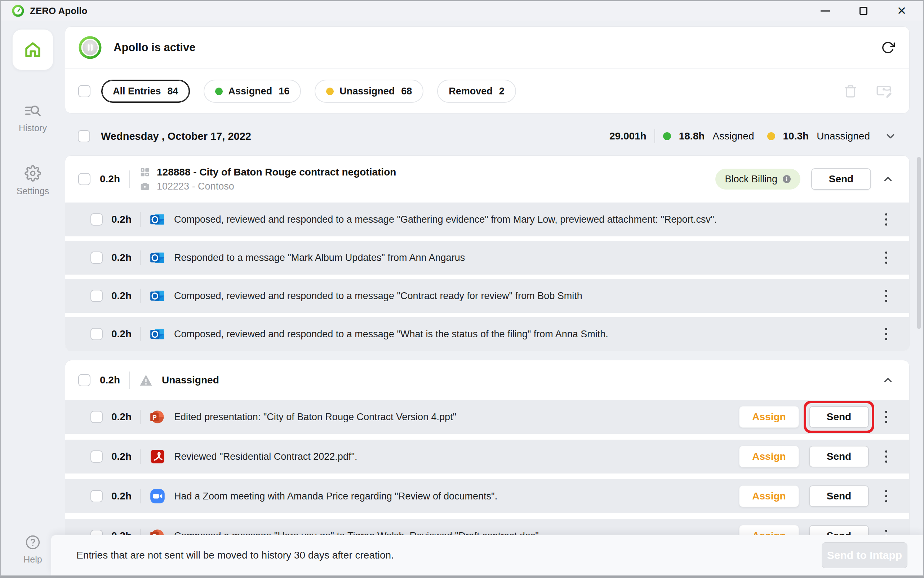  Describe the element at coordinates (901, 11) in the screenshot. I see `close-button: ✕` at that location.